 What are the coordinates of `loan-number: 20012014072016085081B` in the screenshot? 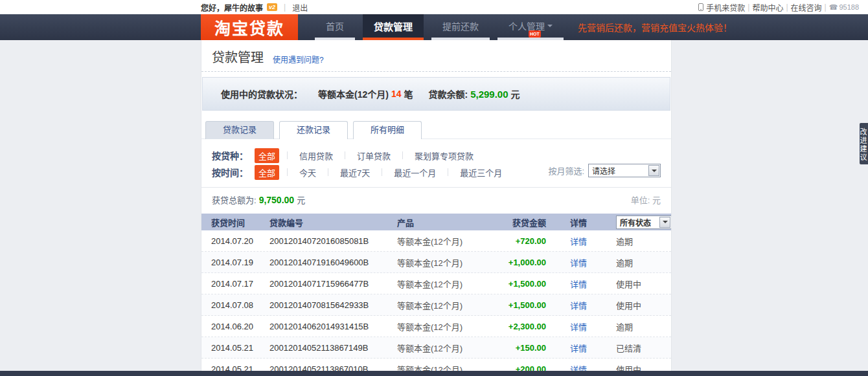 It's located at (333, 241).